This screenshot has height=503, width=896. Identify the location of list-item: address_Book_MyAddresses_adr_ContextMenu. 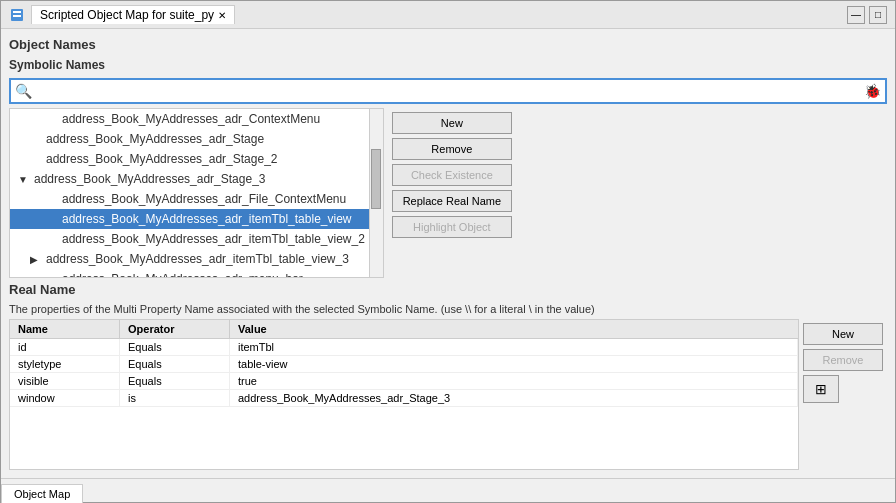
(190, 119).